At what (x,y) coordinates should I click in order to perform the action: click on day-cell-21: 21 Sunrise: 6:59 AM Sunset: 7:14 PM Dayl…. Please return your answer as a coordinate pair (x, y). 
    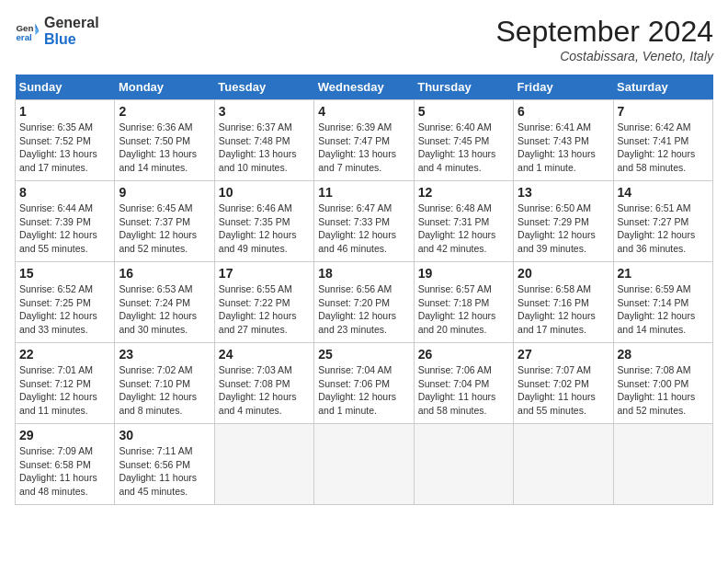
    Looking at the image, I should click on (663, 303).